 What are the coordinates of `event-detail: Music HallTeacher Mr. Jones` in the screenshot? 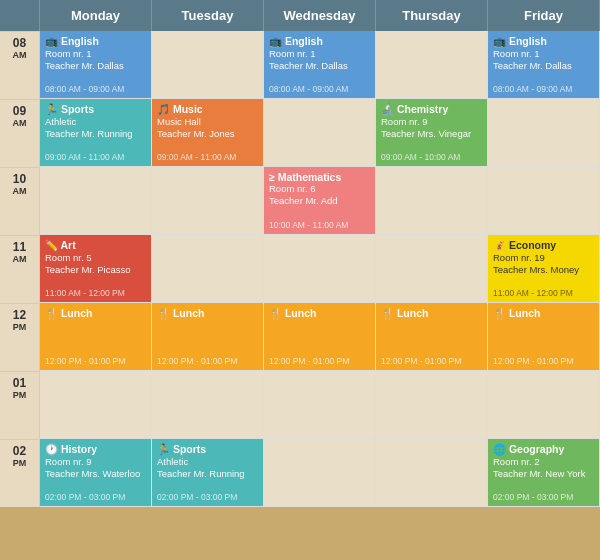 It's located at (208, 128).